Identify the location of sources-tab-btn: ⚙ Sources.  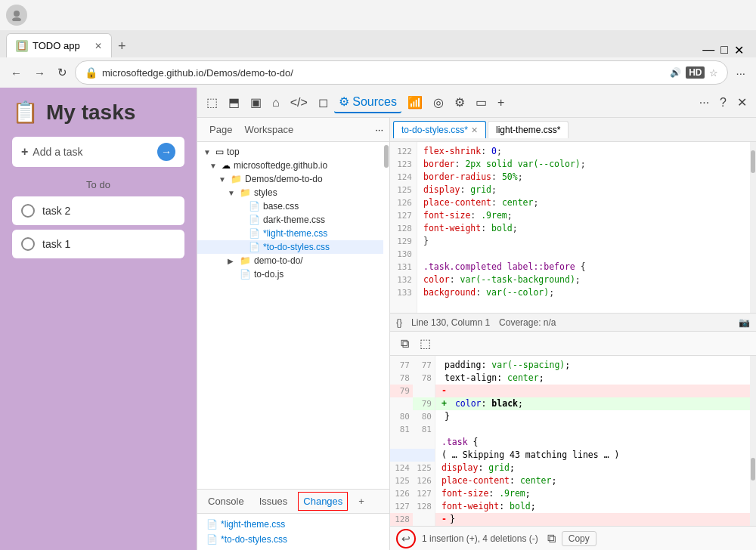
(367, 103).